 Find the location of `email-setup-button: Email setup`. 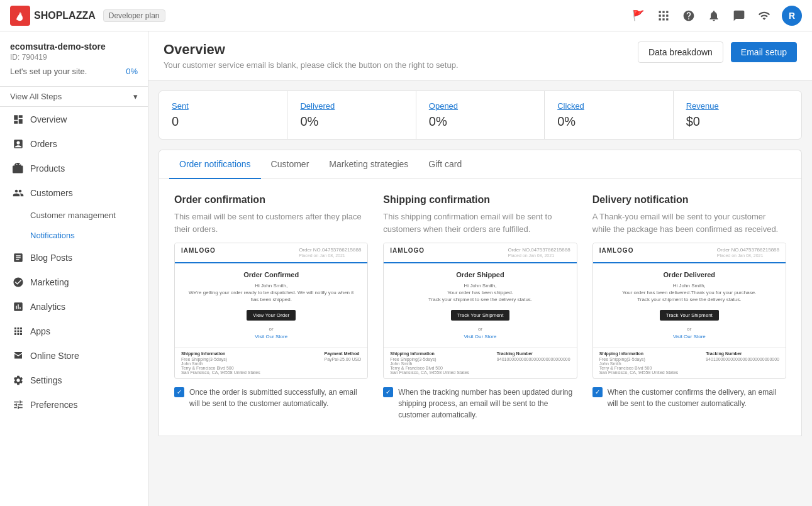

email-setup-button: Email setup is located at coordinates (764, 52).